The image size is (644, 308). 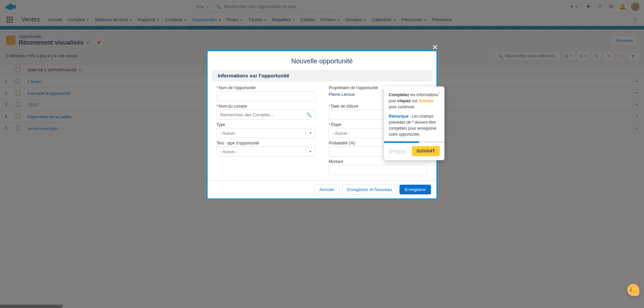 What do you see at coordinates (378, 167) in the screenshot?
I see `field-amount: Montant` at bounding box center [378, 167].